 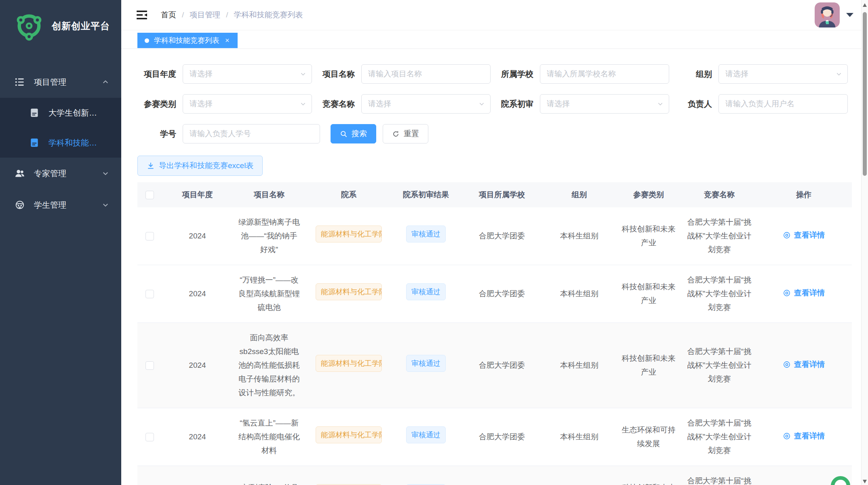 What do you see at coordinates (517, 104) in the screenshot?
I see `filter-label: 院系初审` at bounding box center [517, 104].